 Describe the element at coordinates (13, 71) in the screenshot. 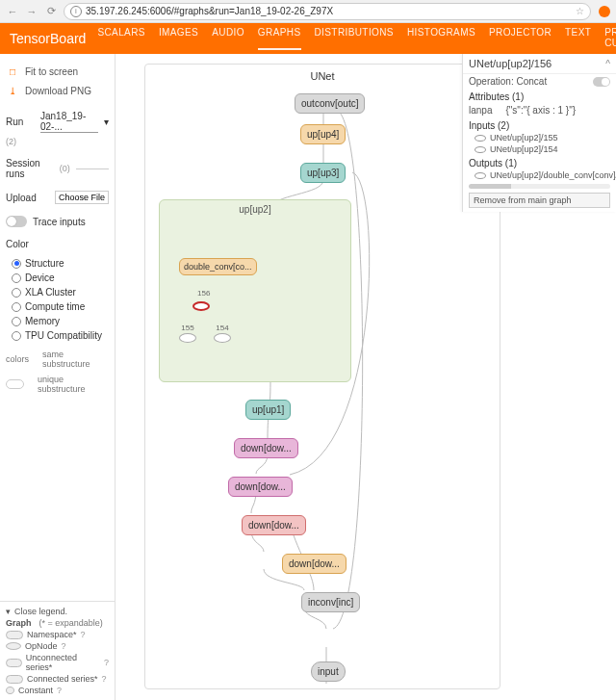

I see `fit-icon: □` at that location.